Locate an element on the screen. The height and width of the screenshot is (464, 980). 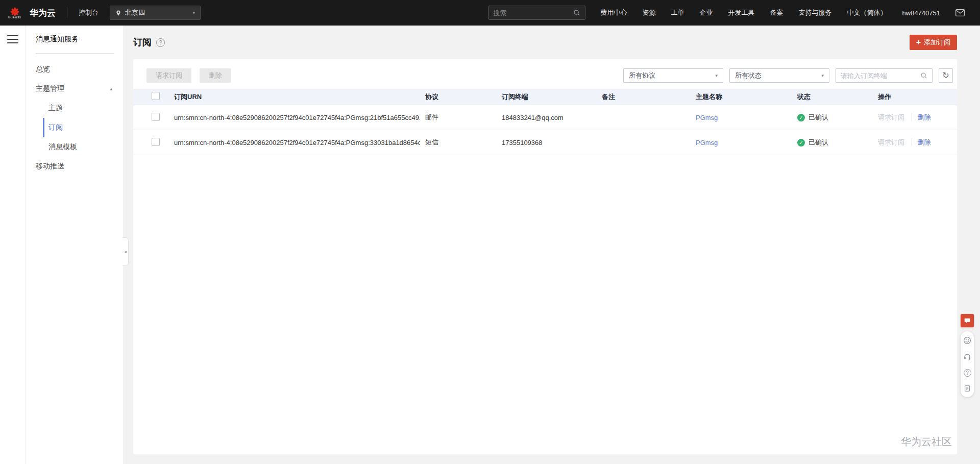
brand-title: 华为云 is located at coordinates (43, 13).